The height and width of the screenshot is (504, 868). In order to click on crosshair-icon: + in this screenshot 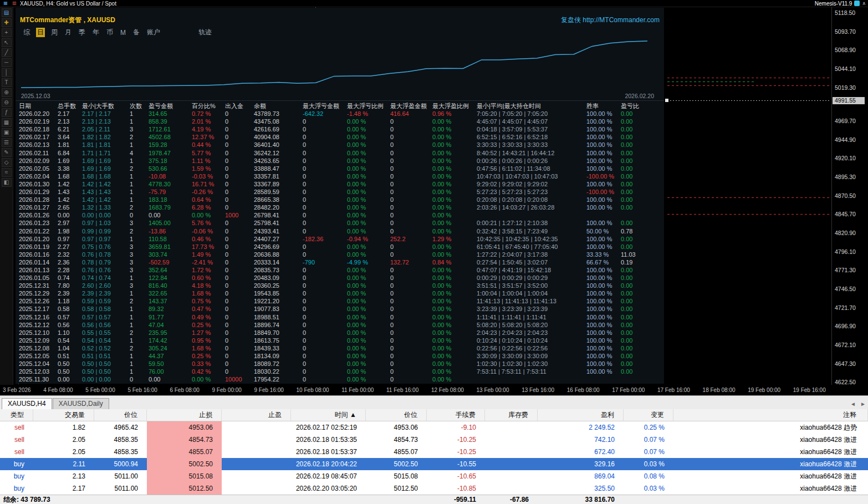, I will do `click(7, 33)`.